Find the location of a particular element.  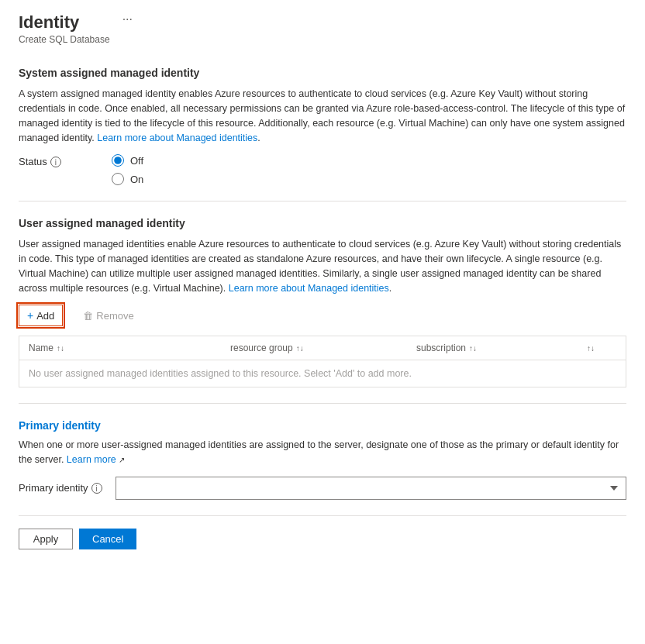

bottom-divider is located at coordinates (322, 516).